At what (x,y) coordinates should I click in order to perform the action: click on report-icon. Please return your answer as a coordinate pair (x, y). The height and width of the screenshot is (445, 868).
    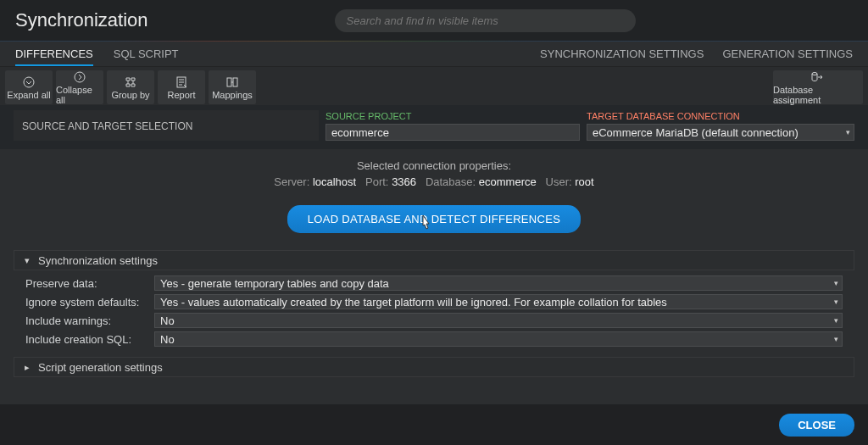
    Looking at the image, I should click on (181, 82).